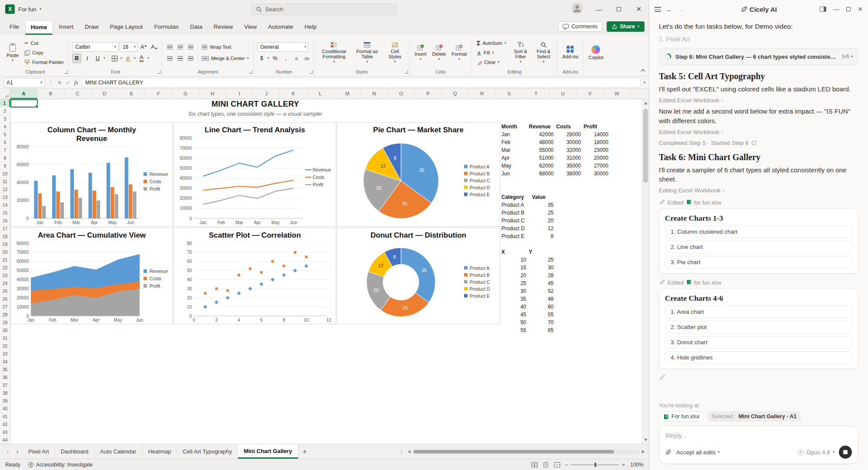 This screenshot has width=868, height=470. I want to click on align-left-button, so click(170, 58).